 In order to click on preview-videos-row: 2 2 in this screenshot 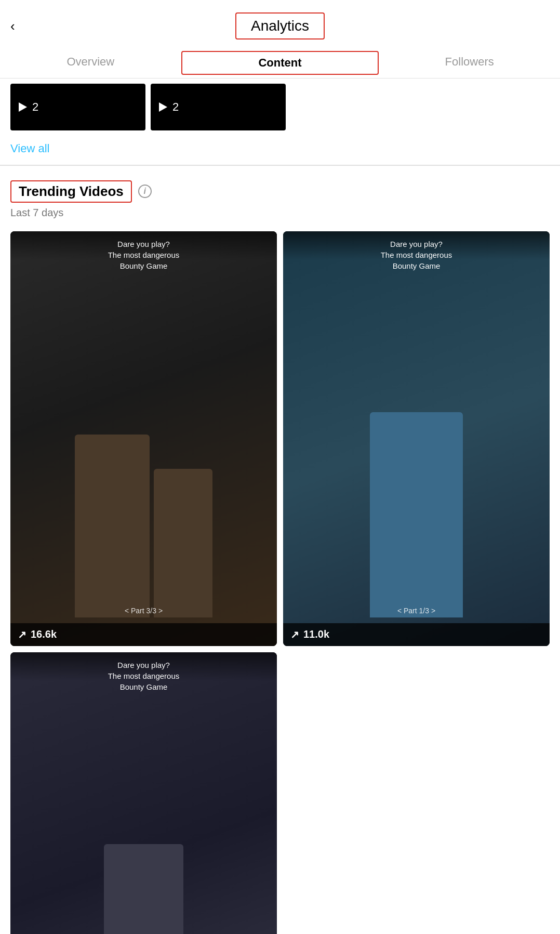, I will do `click(280, 104)`.